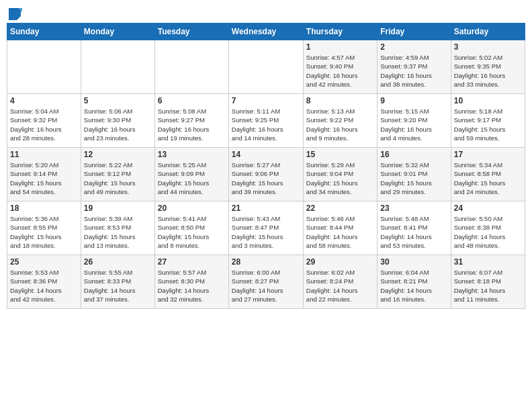 Image resolution: width=532 pixels, height=411 pixels. I want to click on day-number: 28, so click(266, 262).